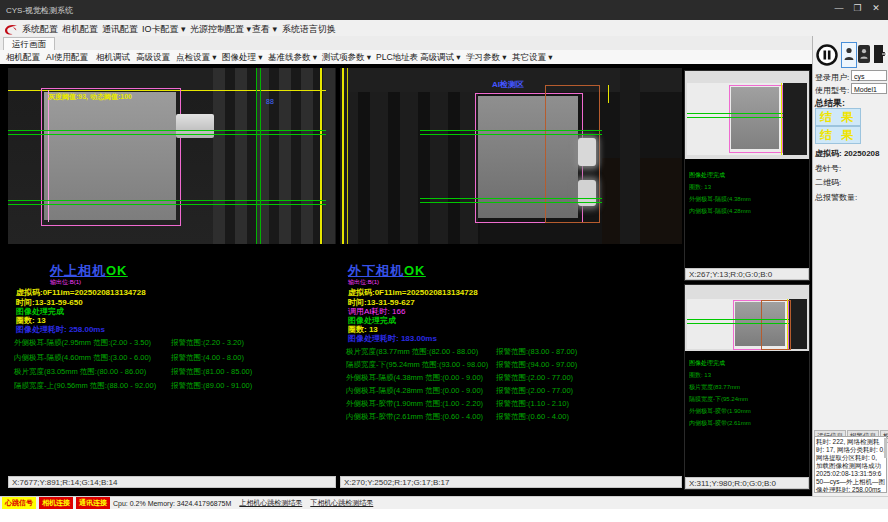 This screenshot has height=522, width=888. Describe the element at coordinates (847, 154) in the screenshot. I see `virtual-code-label: 虚拟码: 20250208` at that location.